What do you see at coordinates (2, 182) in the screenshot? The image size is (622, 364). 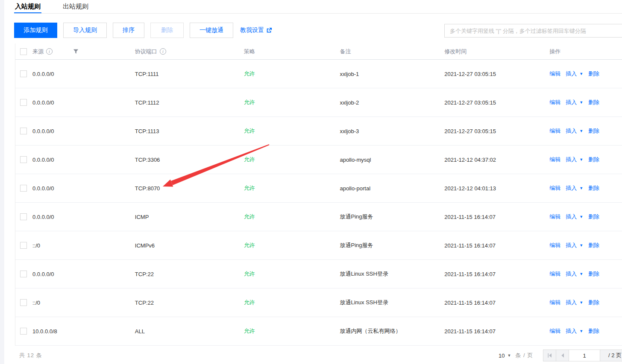 I see `left-gutter` at bounding box center [2, 182].